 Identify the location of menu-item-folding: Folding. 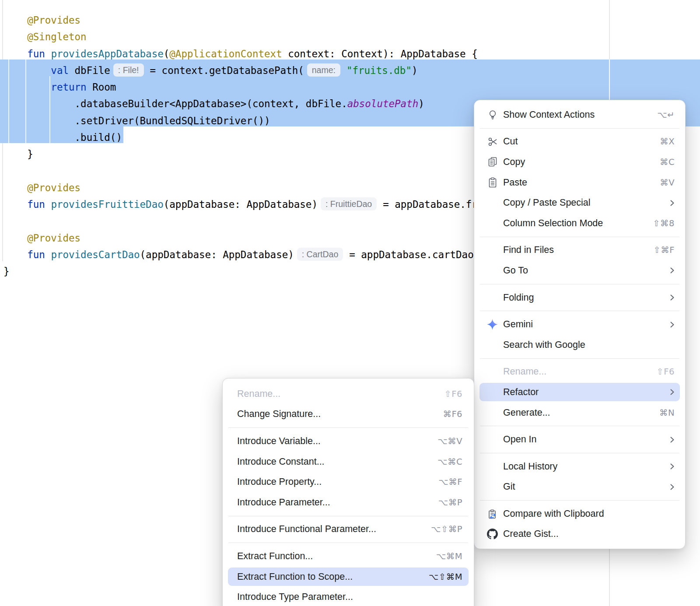
(580, 298).